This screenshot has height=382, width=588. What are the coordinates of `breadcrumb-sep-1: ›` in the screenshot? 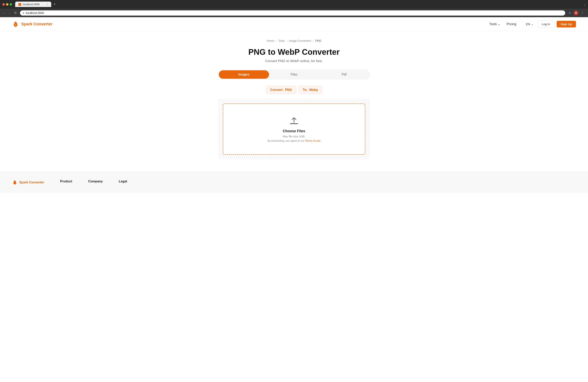 It's located at (276, 41).